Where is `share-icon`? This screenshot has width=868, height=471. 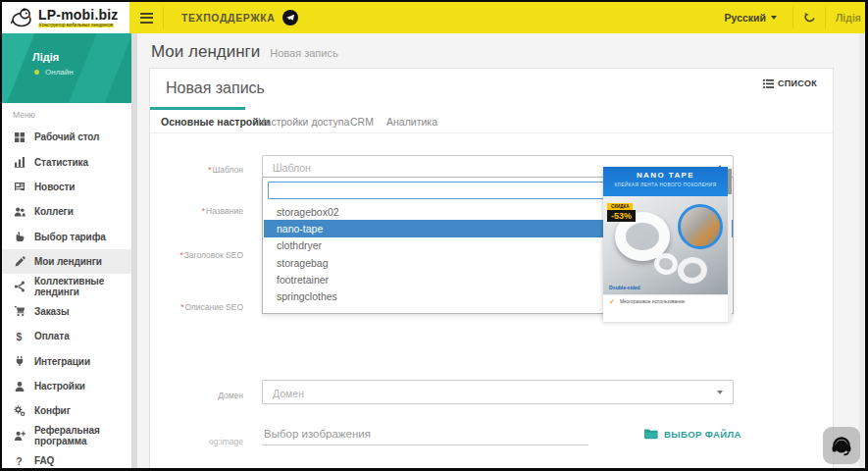
share-icon is located at coordinates (20, 287).